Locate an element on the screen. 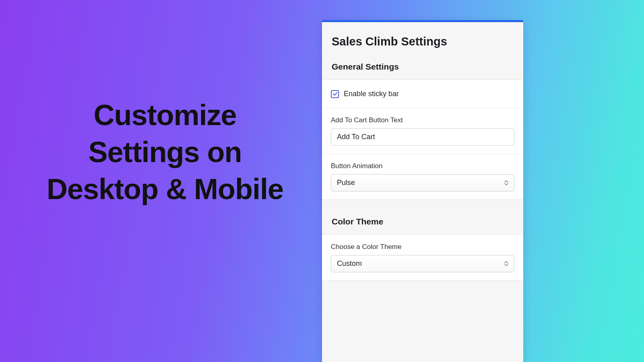 The height and width of the screenshot is (362, 644). atc-text-input is located at coordinates (423, 137).